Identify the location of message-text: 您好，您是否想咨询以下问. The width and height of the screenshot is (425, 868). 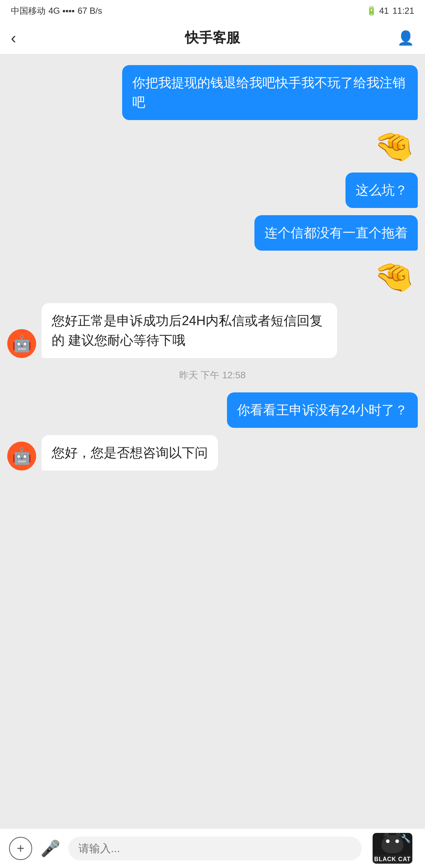
(130, 453).